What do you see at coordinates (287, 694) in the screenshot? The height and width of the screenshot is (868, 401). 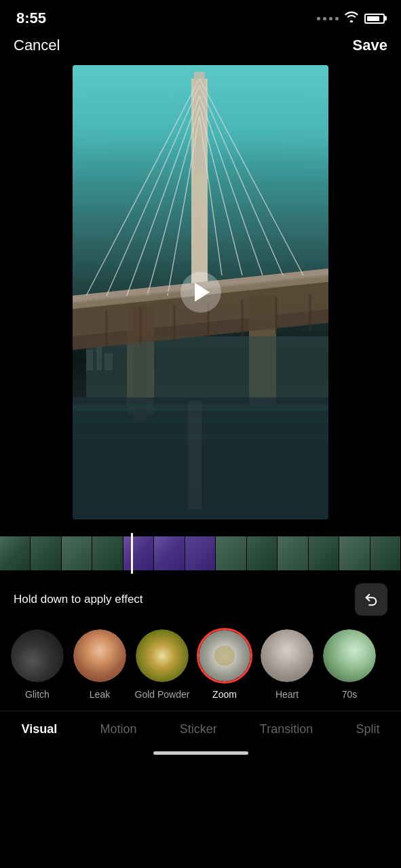 I see `effect-label-heart: Heart` at bounding box center [287, 694].